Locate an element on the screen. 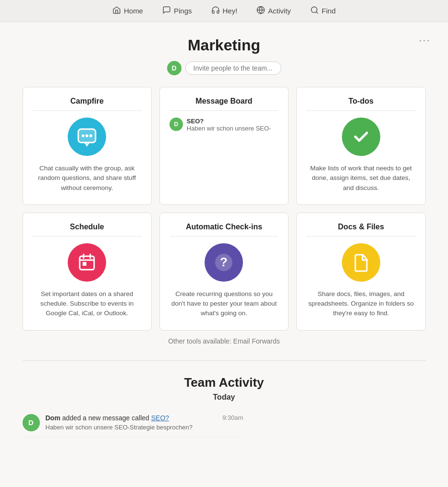  schedule-icon-circle is located at coordinates (87, 262).